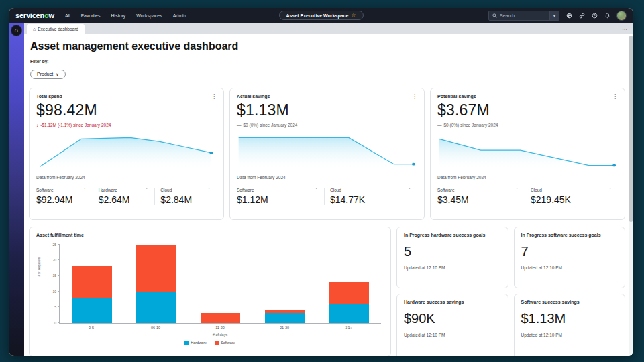 The height and width of the screenshot is (362, 644). I want to click on breakdown-value: $3.45M, so click(478, 200).